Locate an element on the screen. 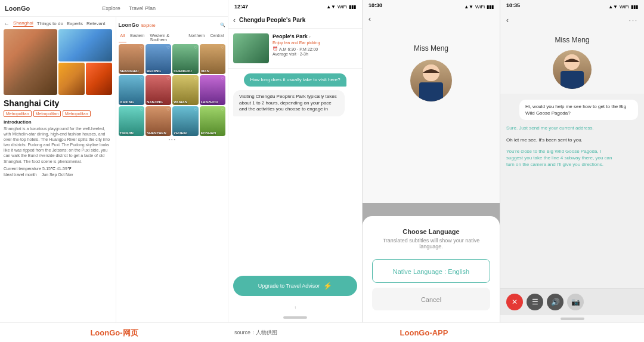 Image resolution: width=644 pixels, height=342 pixels. ai-more-icon: ··· is located at coordinates (633, 20).